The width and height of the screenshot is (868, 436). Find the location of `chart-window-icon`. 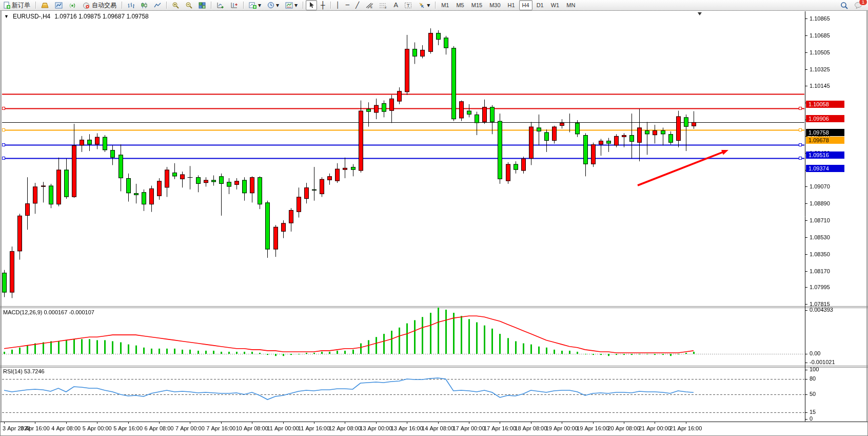

chart-window-icon is located at coordinates (58, 5).